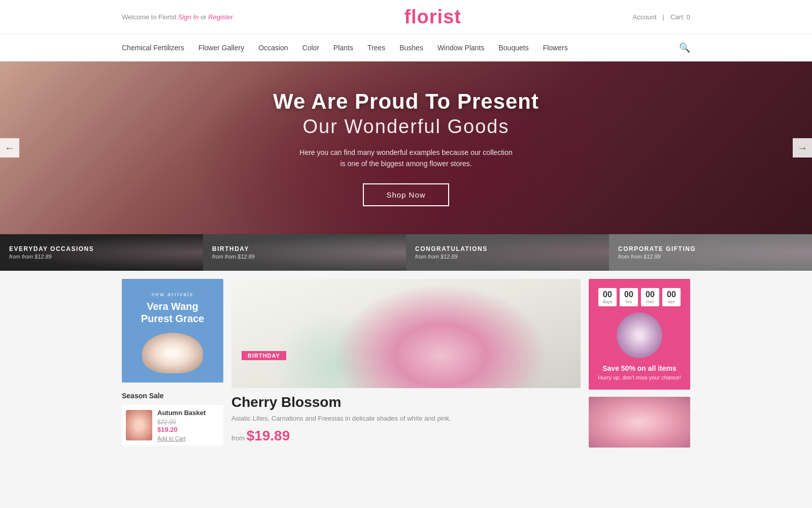  I want to click on hero-content: We Are Proud To Present Our Wonderful Go…, so click(406, 148).